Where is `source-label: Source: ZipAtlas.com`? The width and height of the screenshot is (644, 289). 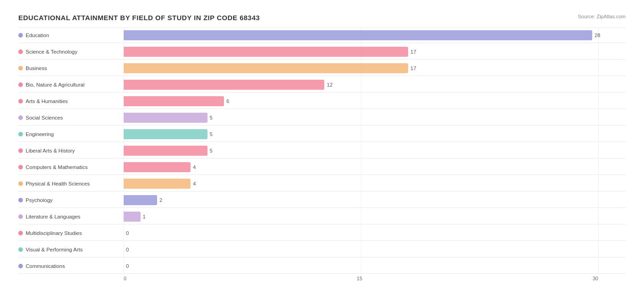
source-label: Source: ZipAtlas.com is located at coordinates (602, 16).